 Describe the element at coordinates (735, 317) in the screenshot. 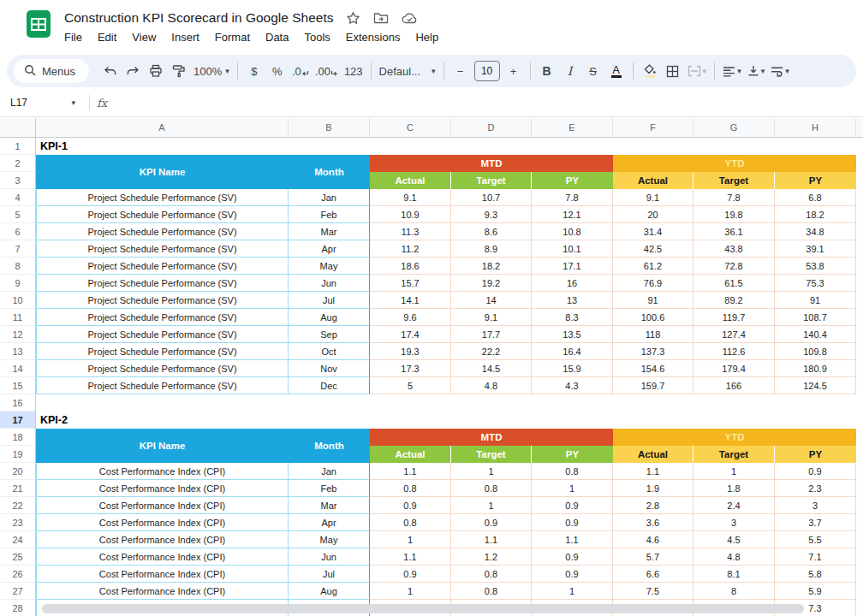

I see `cell-value: 119.7` at that location.